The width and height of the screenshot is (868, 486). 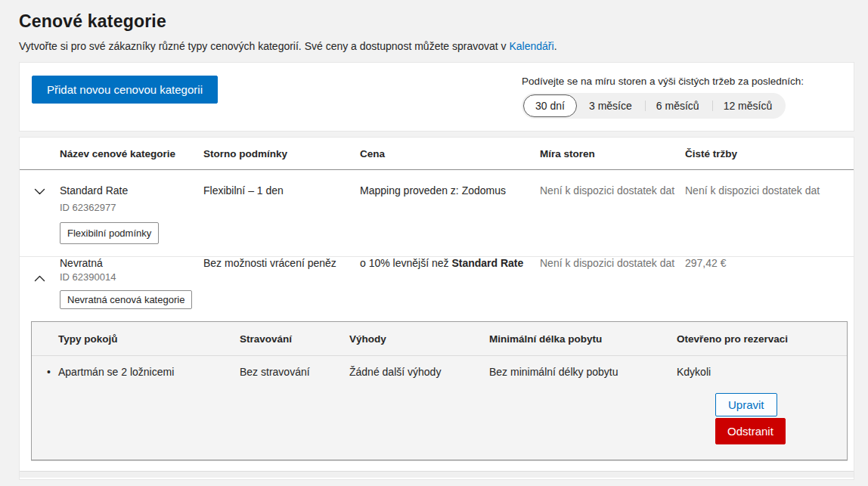 What do you see at coordinates (434, 26) in the screenshot?
I see `page-header: Cenové kategorie Vytvořte si pro své zák…` at bounding box center [434, 26].